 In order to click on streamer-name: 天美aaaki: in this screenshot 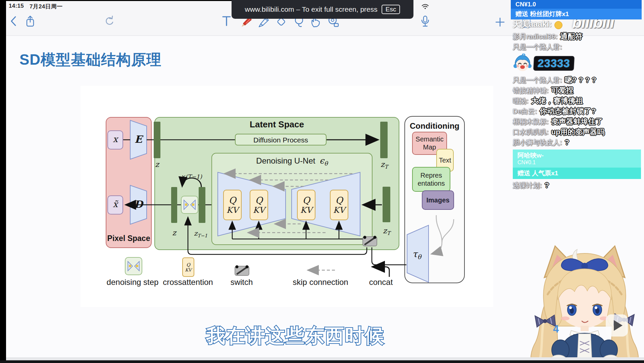, I will do `click(532, 24)`.